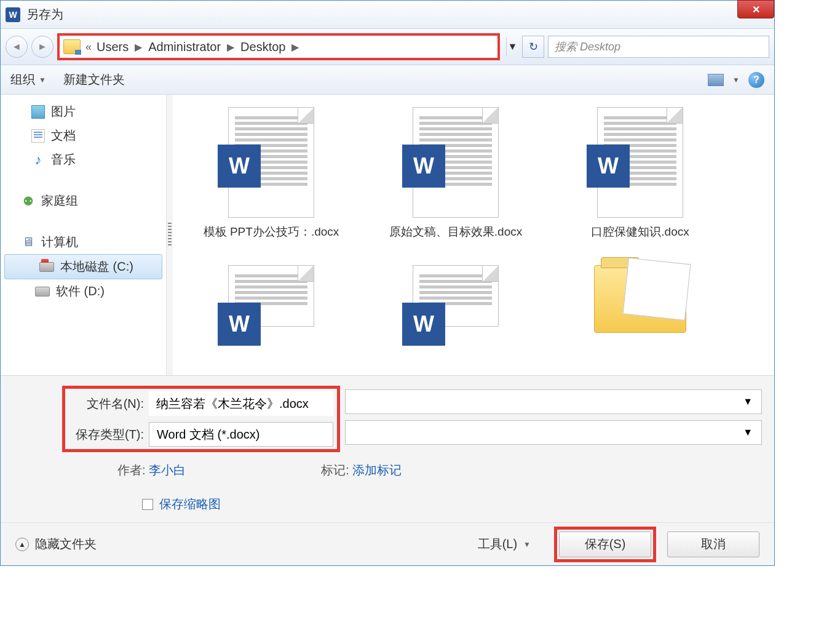 This screenshot has height=625, width=840. I want to click on sidebar-item-computer: 🖥 计算机, so click(84, 242).